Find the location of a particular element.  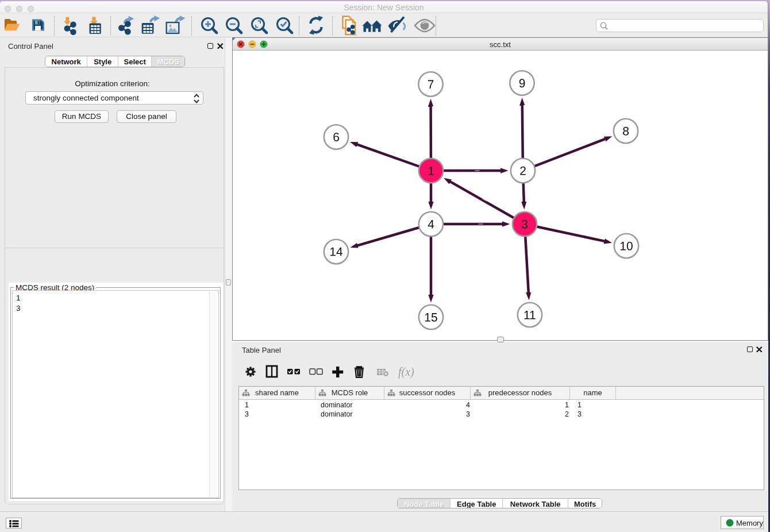

svg-text: 1 is located at coordinates (431, 171).